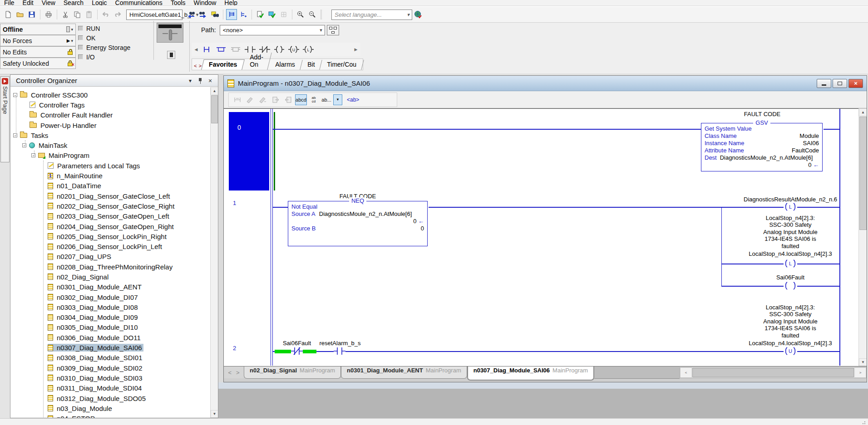 The image size is (868, 425). What do you see at coordinates (840, 83) in the screenshot?
I see `maximize-button` at bounding box center [840, 83].